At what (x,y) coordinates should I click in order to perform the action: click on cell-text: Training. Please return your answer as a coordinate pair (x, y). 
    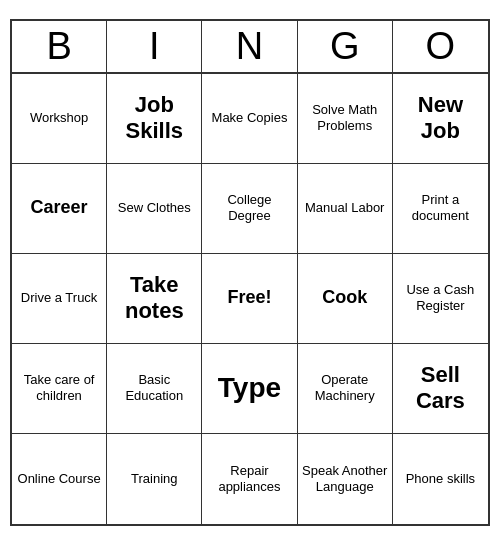
    Looking at the image, I should click on (154, 479).